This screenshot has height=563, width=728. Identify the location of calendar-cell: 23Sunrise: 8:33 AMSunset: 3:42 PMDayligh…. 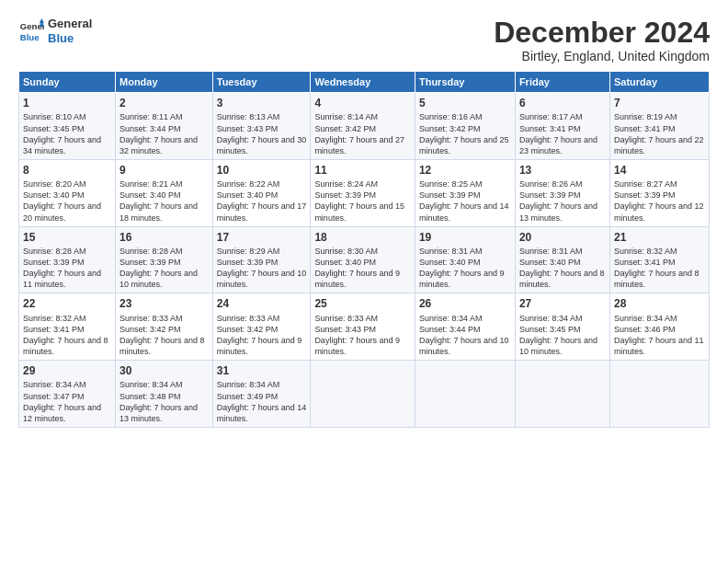
(165, 327).